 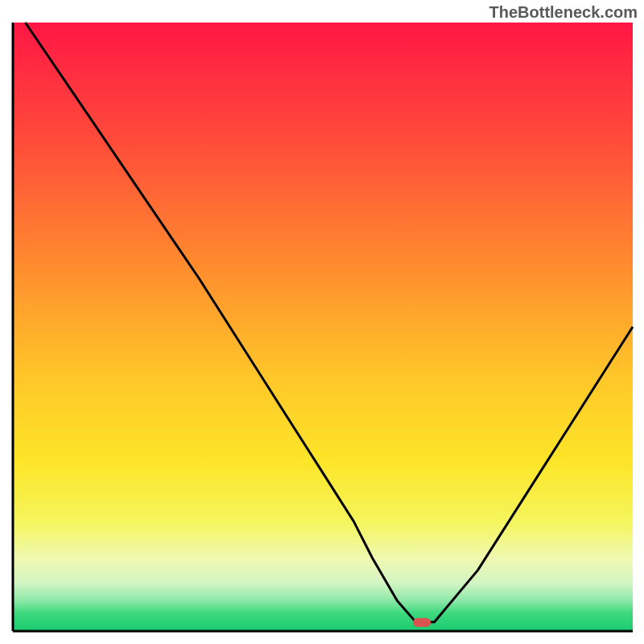 I want to click on optimal-marker, so click(x=422, y=623).